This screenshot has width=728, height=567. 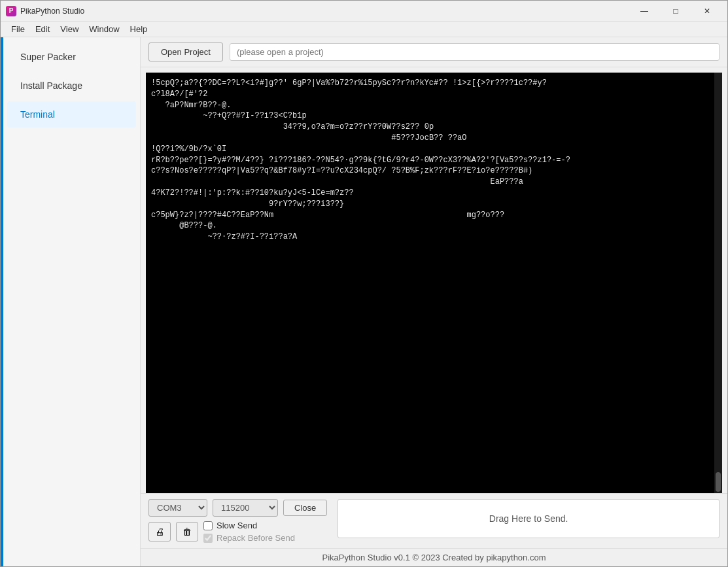 What do you see at coordinates (69, 29) in the screenshot?
I see `menu-view: View` at bounding box center [69, 29].